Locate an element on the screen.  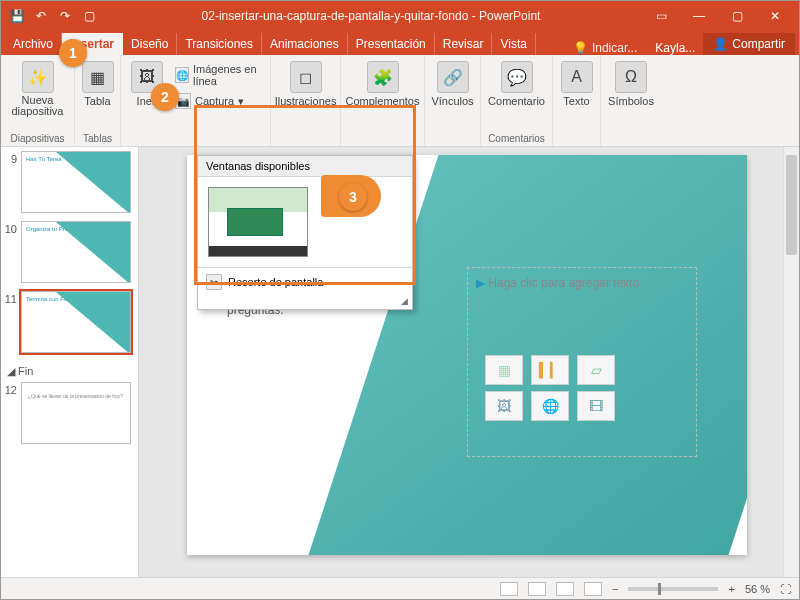
online-pictures-button: 🌐Imágenes en línea is located at coordinates (218, 75).